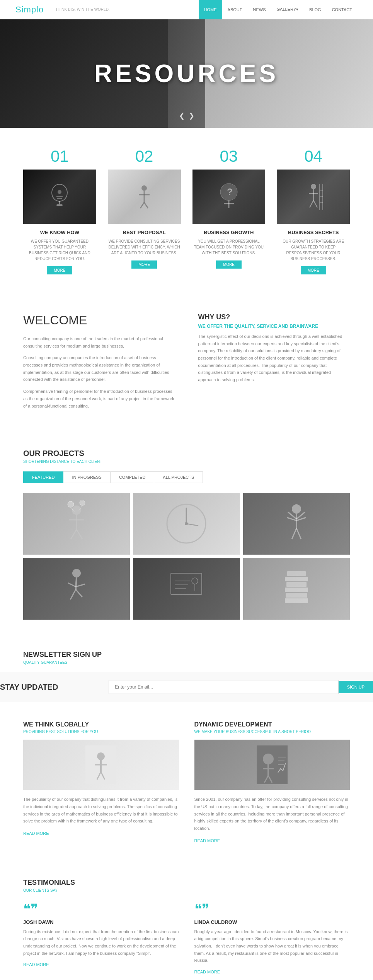 This screenshot has height=980, width=373. I want to click on testimonials-grid: ❝❞ JOSH DAWN During its existence, I did…, so click(186, 939).